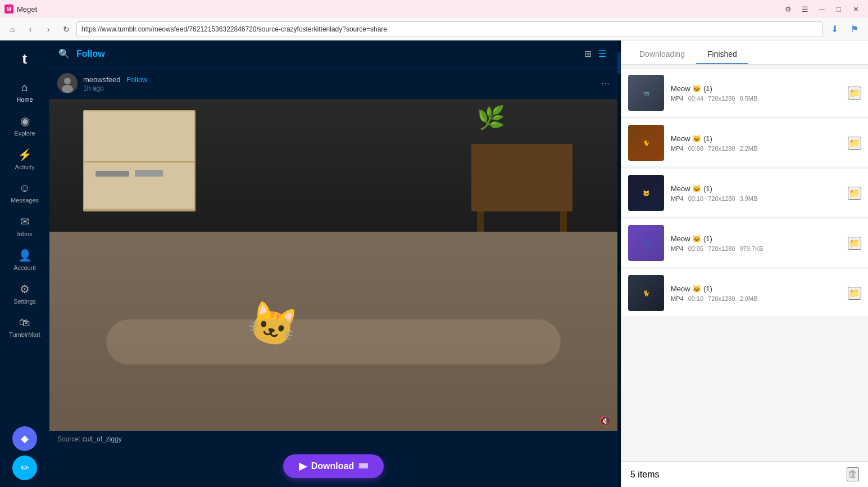 This screenshot has height=487, width=868. Describe the element at coordinates (434, 9) in the screenshot. I see `title-bar: M Meget ⚙ ☰ ─ □ ✕` at that location.